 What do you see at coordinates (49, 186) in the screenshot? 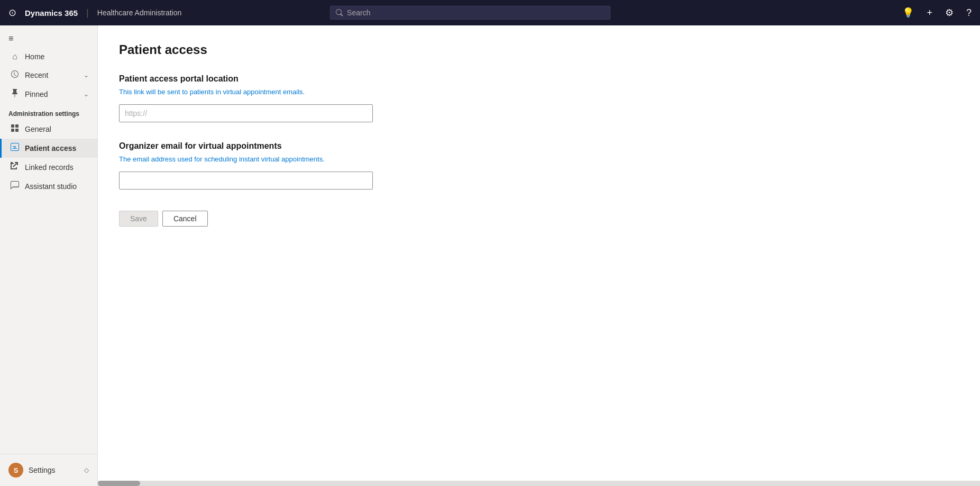
I see `sidebar-item-assistant-studio: Assistant studio` at bounding box center [49, 186].